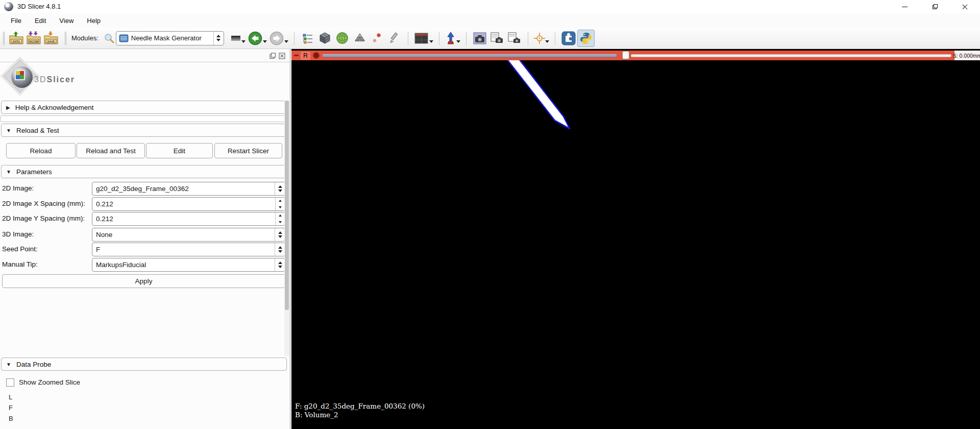 The width and height of the screenshot is (980, 429). I want to click on menu-file: File, so click(16, 20).